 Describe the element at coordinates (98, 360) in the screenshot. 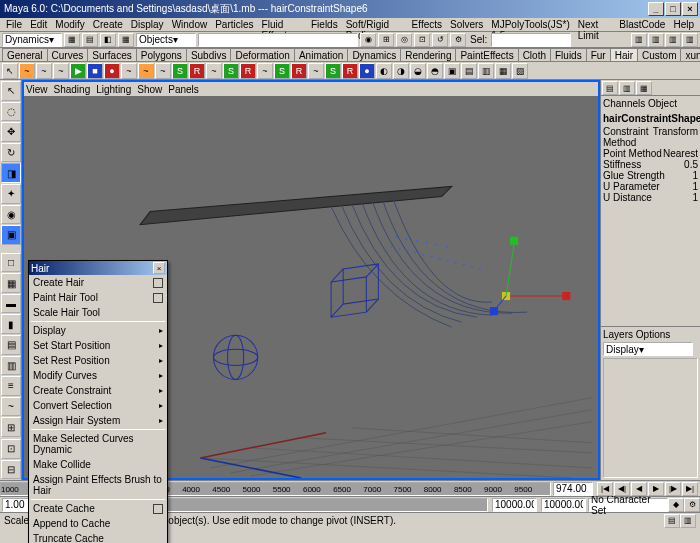

I see `hair-menu-item: Set Rest Position▸` at that location.